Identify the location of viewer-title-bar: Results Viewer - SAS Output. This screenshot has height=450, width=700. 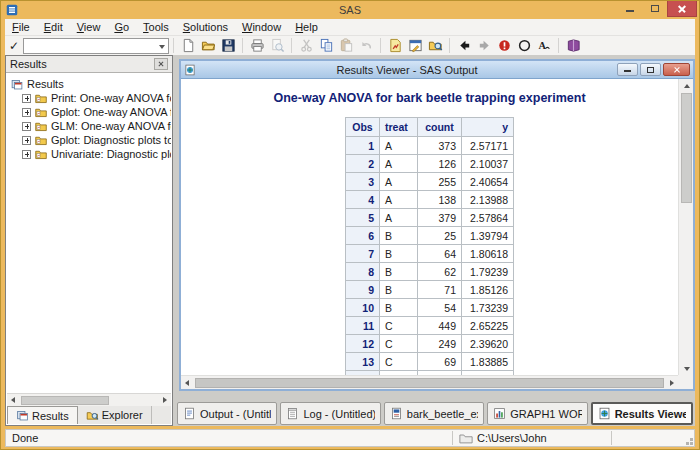
(437, 70).